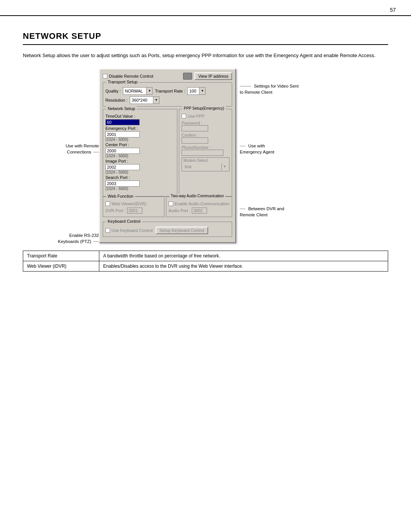 The width and height of the screenshot is (411, 532). Describe the element at coordinates (167, 94) in the screenshot. I see `transport-setup-group: Transport Setup Quality : NORMAL ▼ Trans…` at that location.